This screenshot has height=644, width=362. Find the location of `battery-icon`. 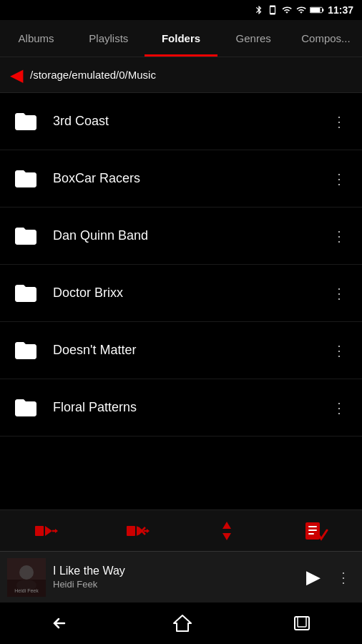

battery-icon is located at coordinates (317, 10).